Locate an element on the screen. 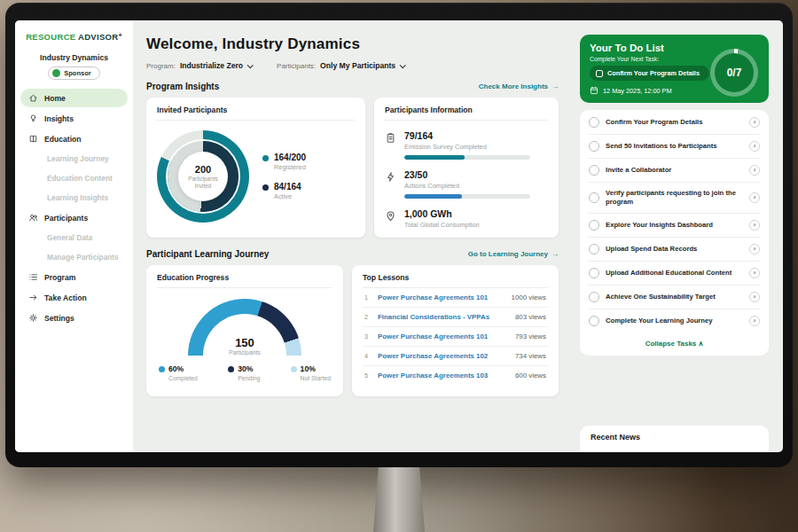  sidebar-item-learning-journey: Learning Journey is located at coordinates (74, 159).